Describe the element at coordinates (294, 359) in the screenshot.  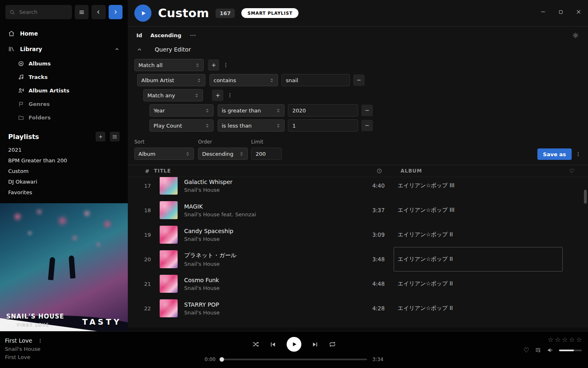
I see `progress-bar` at that location.